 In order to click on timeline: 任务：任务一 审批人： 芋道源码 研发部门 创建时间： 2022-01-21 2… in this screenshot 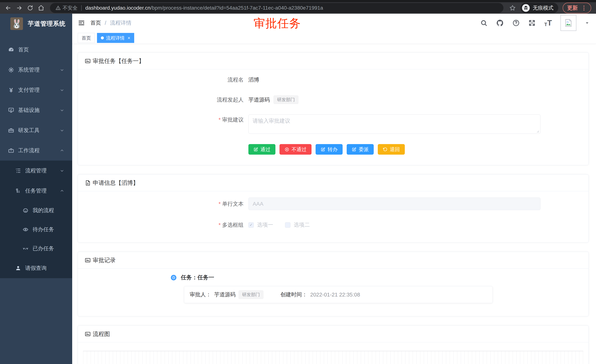, I will do `click(376, 289)`.